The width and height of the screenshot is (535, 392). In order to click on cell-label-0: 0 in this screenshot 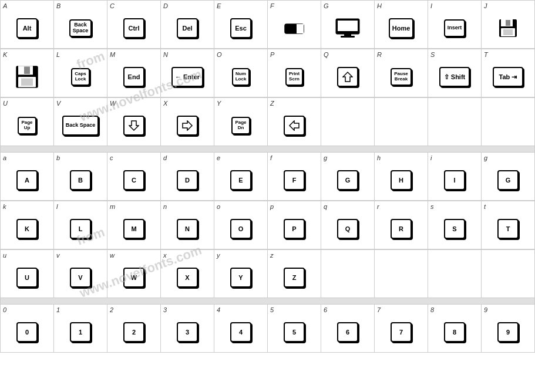, I will do `click(5, 310)`.